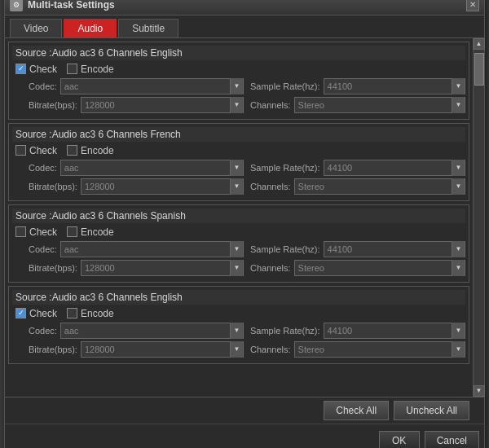  What do you see at coordinates (479, 391) in the screenshot?
I see `scroll-down-arrow: ▼` at bounding box center [479, 391].